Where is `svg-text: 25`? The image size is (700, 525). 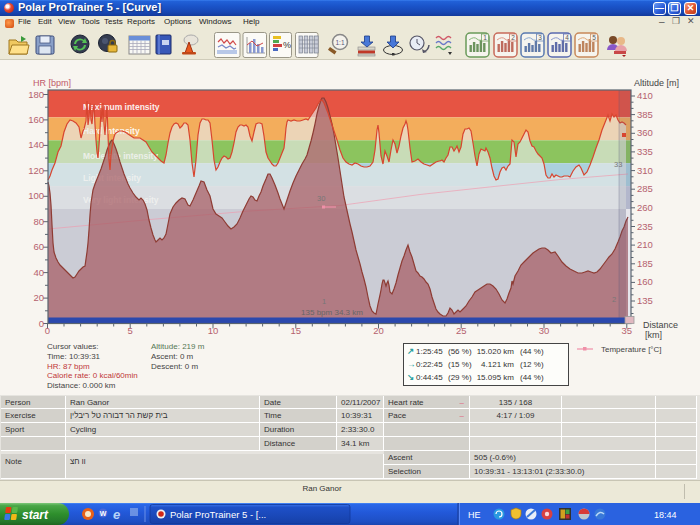
svg-text: 25 is located at coordinates (462, 330).